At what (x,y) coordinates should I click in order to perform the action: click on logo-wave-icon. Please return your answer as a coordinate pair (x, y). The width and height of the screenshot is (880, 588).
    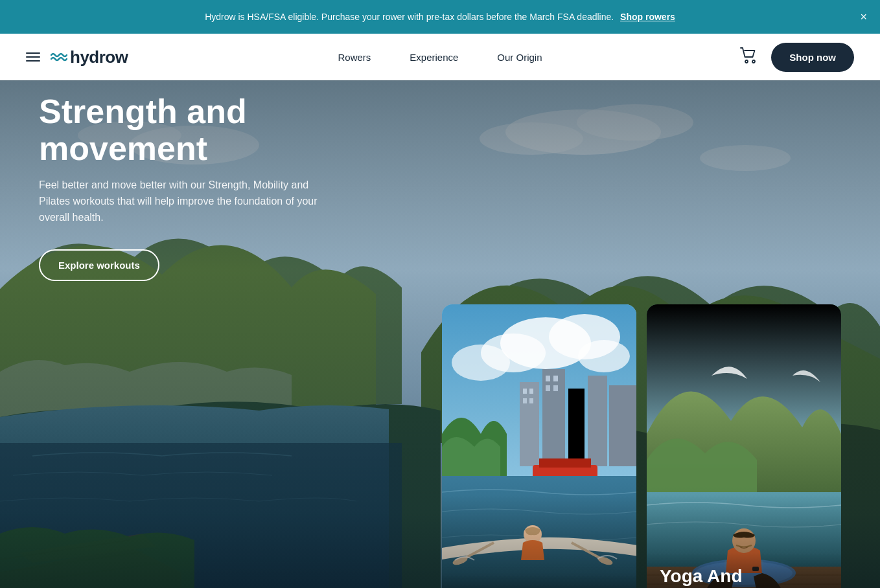
    Looking at the image, I should click on (59, 57).